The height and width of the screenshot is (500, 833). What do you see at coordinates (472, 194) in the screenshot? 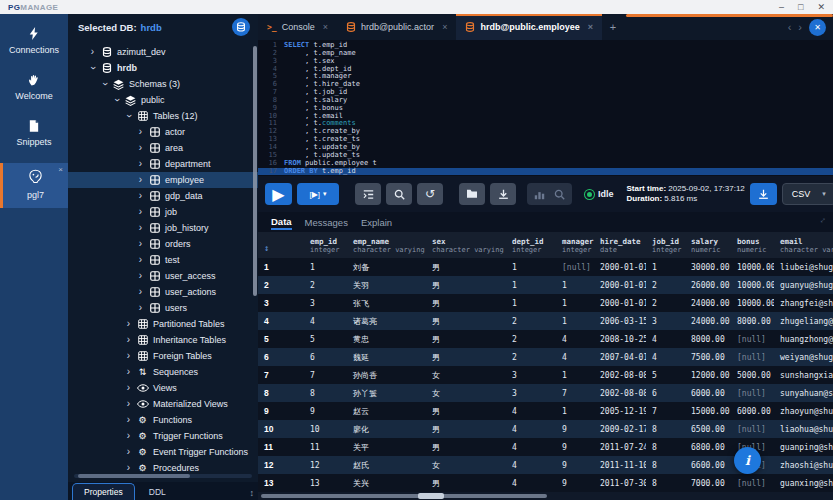
I see `open-file-button` at bounding box center [472, 194].